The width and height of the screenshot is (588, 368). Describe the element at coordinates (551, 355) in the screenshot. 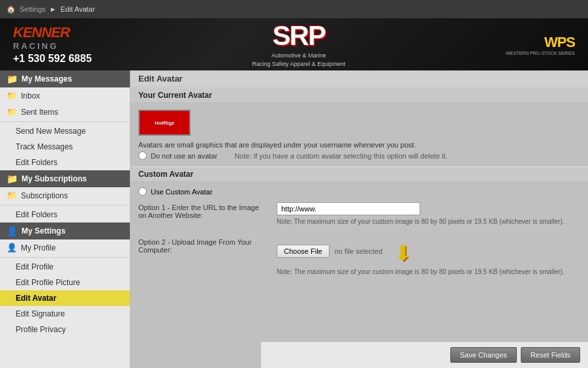

I see `reset-fields-button: Reset Fields` at that location.